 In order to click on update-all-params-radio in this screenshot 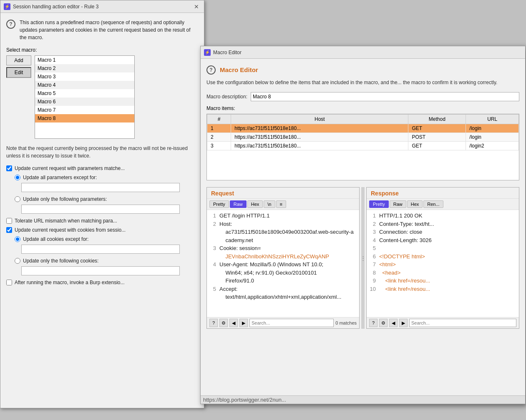, I will do `click(18, 178)`.